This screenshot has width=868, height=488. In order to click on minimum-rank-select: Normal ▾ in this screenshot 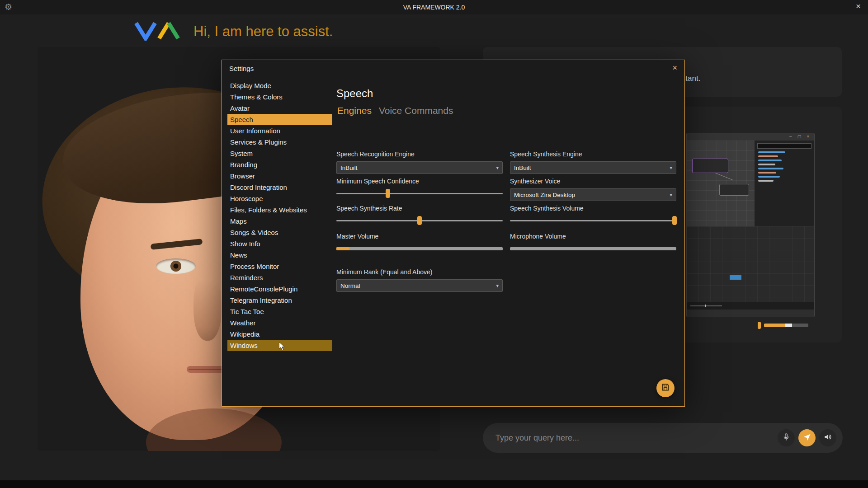, I will do `click(420, 286)`.